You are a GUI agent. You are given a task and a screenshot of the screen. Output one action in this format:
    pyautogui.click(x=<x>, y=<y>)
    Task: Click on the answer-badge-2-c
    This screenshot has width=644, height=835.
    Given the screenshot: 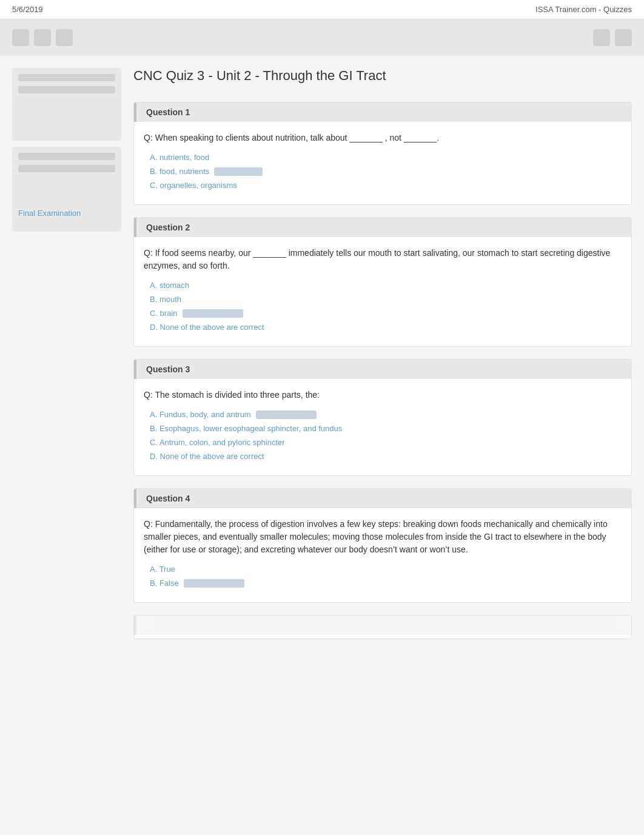 What is the action you would take?
    pyautogui.click(x=213, y=314)
    